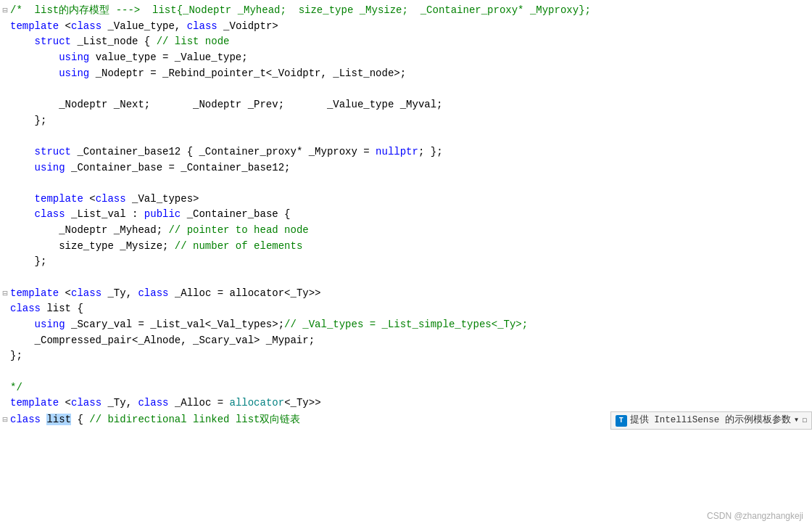 The height and width of the screenshot is (529, 812). What do you see at coordinates (411, 42) in the screenshot?
I see `line-text: struct _List_node { // list node` at bounding box center [411, 42].